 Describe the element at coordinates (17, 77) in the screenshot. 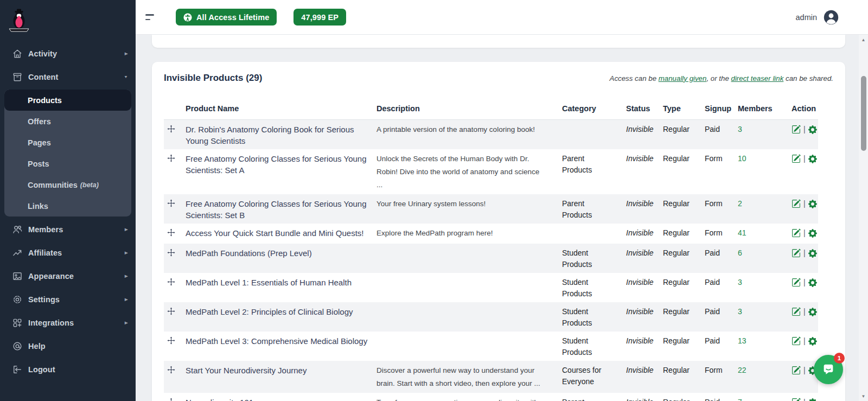

I see `content-box-icon` at that location.